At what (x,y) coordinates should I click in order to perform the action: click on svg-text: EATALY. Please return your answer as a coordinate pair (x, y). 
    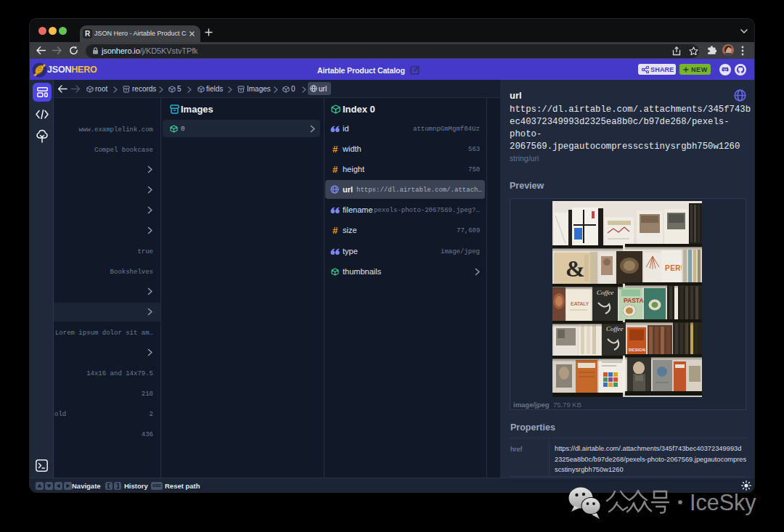
    Looking at the image, I should click on (580, 303).